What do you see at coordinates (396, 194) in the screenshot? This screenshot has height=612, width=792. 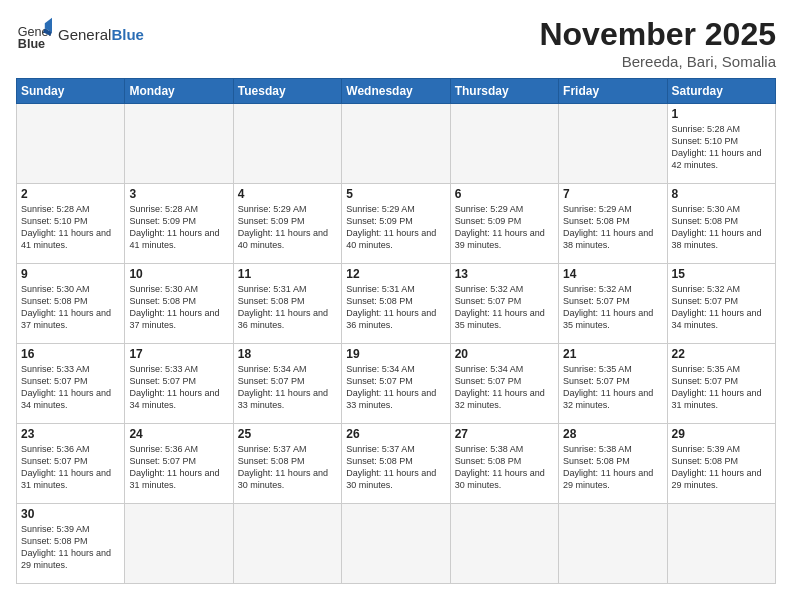 I see `day-number: 5` at bounding box center [396, 194].